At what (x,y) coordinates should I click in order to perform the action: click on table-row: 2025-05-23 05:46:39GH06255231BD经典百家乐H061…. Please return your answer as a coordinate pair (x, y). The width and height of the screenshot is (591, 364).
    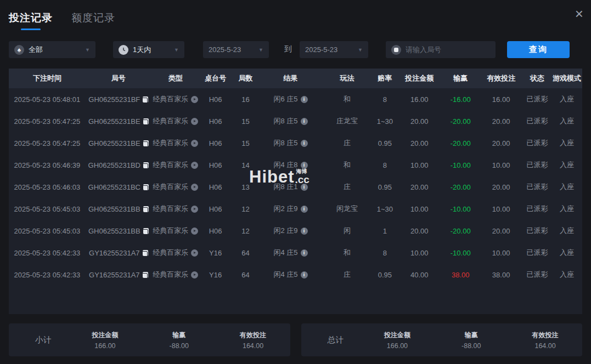
    Looking at the image, I should click on (295, 165).